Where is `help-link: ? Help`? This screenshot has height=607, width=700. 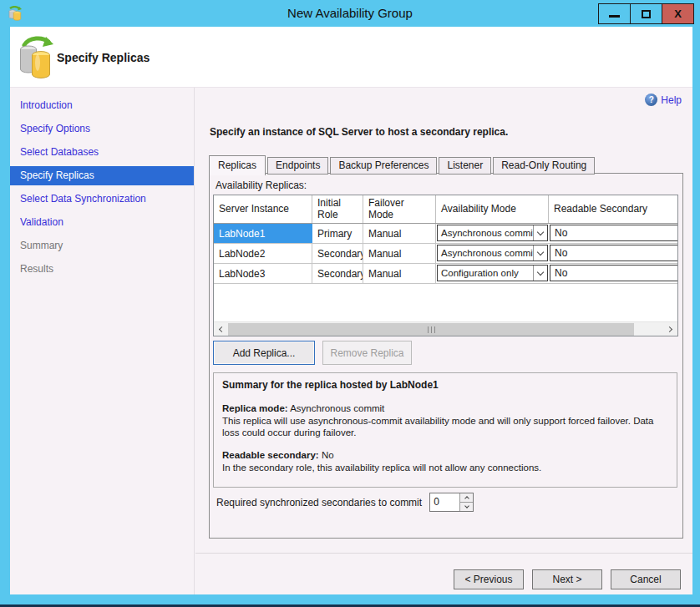 help-link: ? Help is located at coordinates (663, 100).